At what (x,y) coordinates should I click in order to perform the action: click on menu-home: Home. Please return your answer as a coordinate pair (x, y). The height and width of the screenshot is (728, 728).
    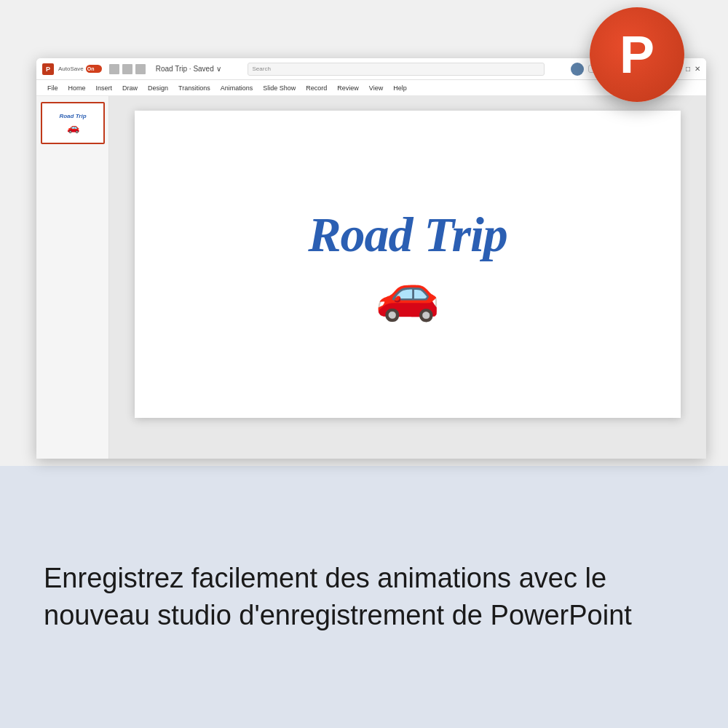
    Looking at the image, I should click on (77, 87).